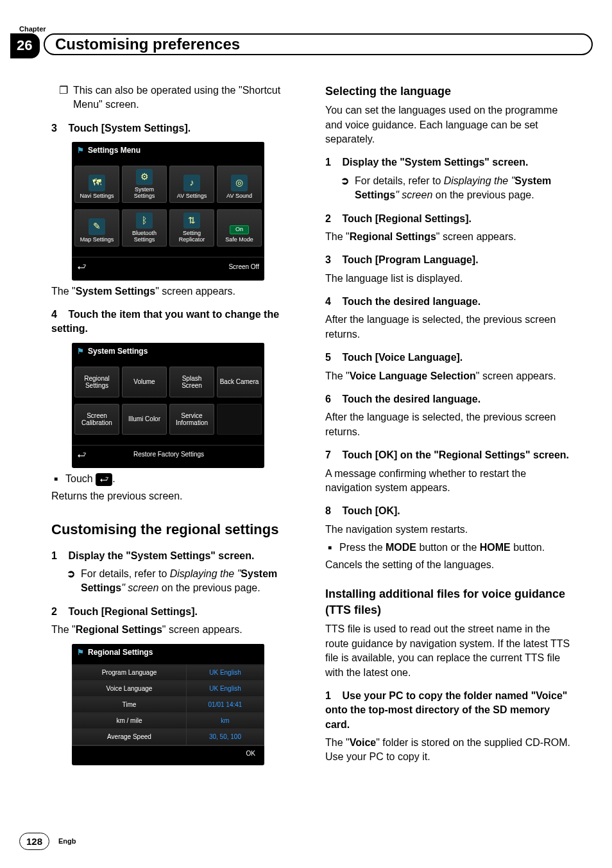  What do you see at coordinates (25, 46) in the screenshot?
I see `chapter-number-badge: 26` at bounding box center [25, 46].